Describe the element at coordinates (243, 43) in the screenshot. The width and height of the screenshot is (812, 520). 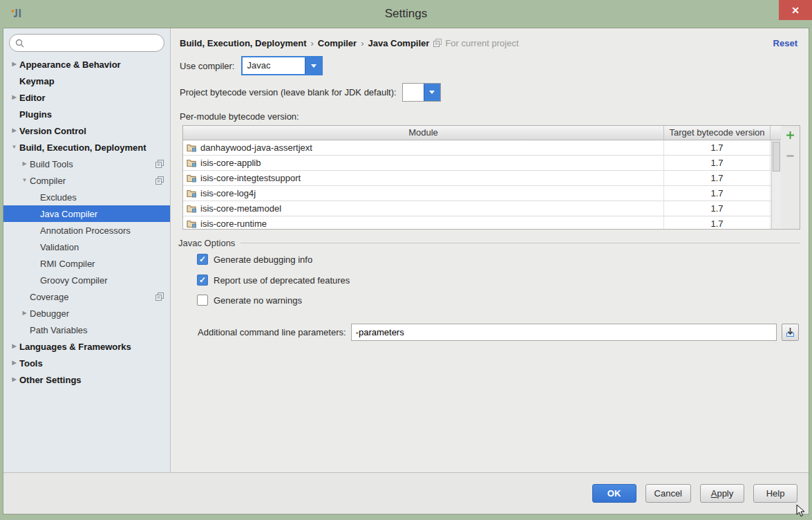
I see `breadcrumb-item-build-execution-deployment: Build, Execution, Deployment` at that location.